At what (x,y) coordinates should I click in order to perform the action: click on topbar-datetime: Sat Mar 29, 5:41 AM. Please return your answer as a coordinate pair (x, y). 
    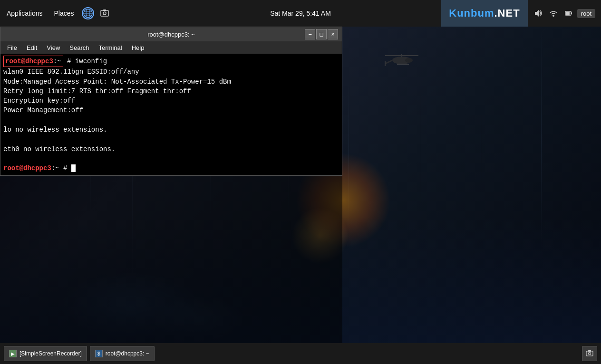
    Looking at the image, I should click on (300, 13).